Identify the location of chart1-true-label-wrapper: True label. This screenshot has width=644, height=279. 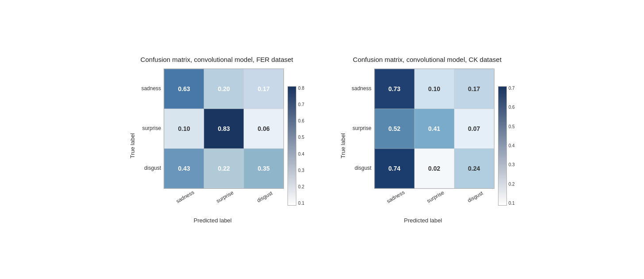
(134, 146).